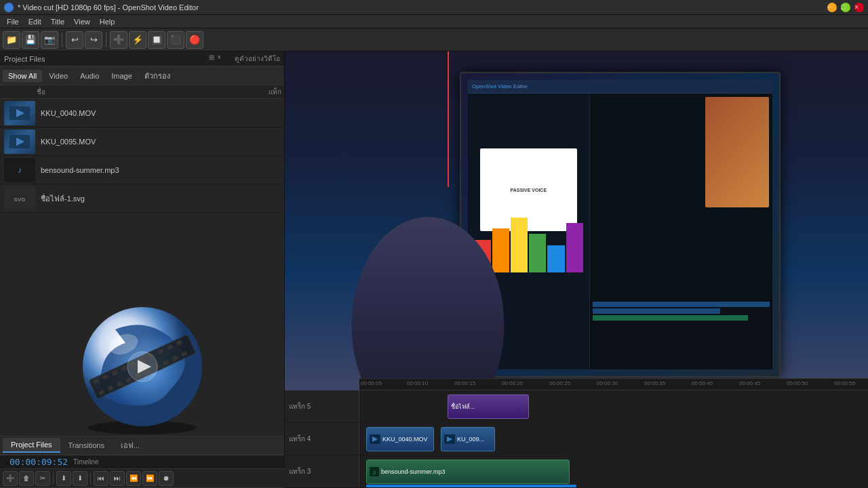  Describe the element at coordinates (58, 76) in the screenshot. I see `tab-video: Video` at that location.